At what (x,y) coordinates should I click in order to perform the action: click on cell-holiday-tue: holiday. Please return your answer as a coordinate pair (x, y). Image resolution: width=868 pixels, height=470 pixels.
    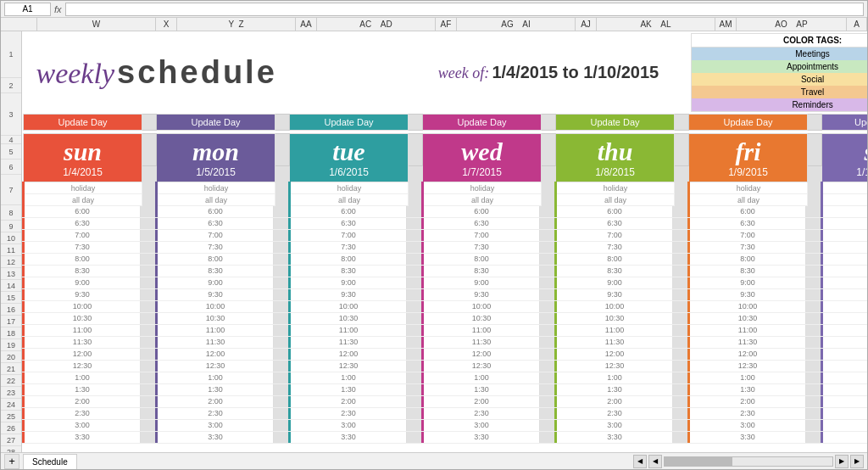
    Looking at the image, I should click on (349, 188).